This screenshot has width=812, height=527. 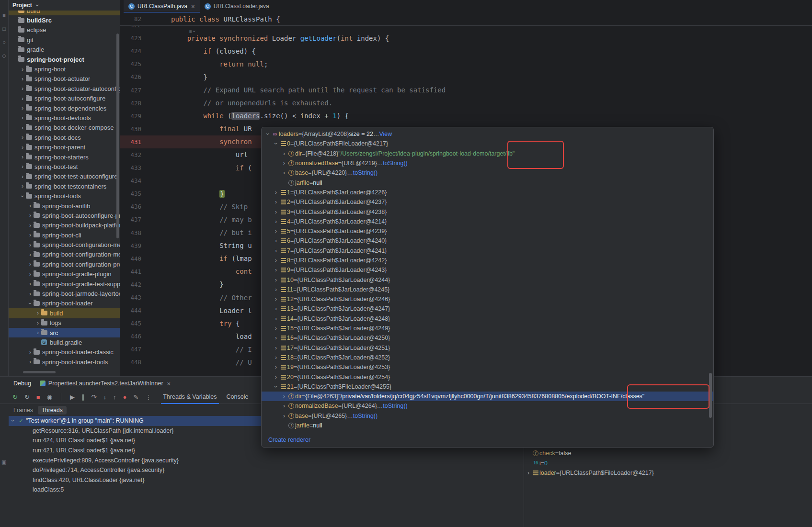 I want to click on project-tree-item: spring-boot-buildpack-platform, so click(x=64, y=225).